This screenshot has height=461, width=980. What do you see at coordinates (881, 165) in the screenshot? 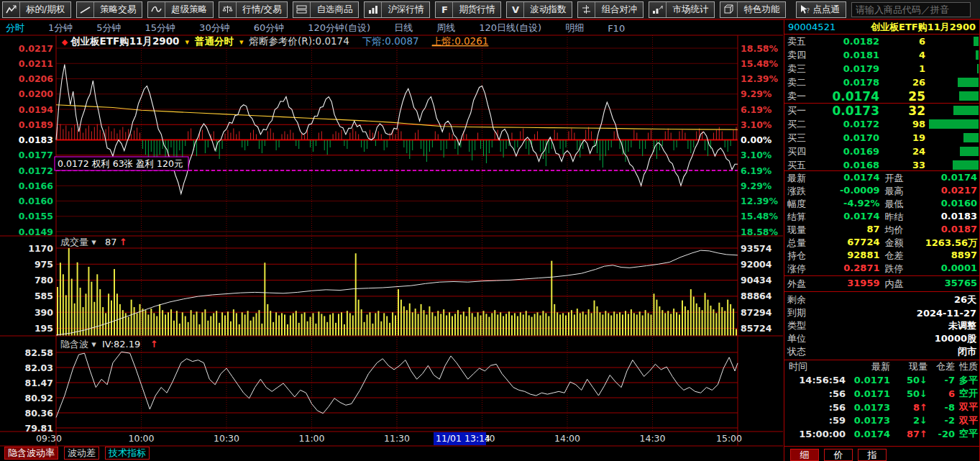
I see `bid-row-5: 买五0.016833` at bounding box center [881, 165].